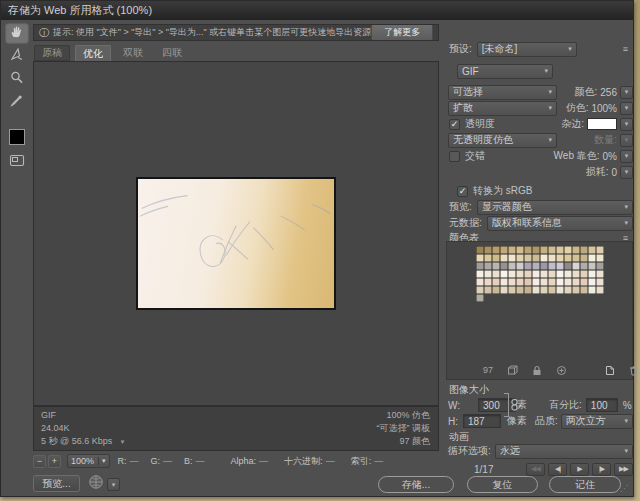  I want to click on percent-field: 100, so click(602, 405).